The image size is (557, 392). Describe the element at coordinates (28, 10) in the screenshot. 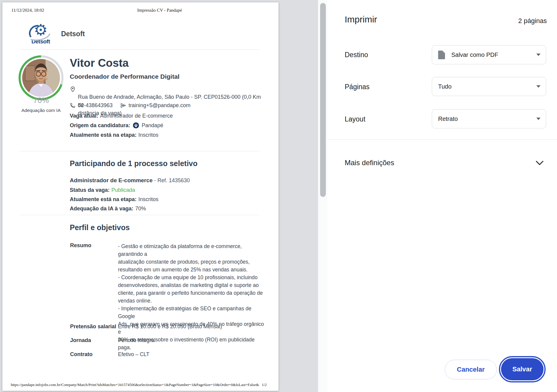

I see `print-header-date: 11/12/2024, 18:02` at that location.